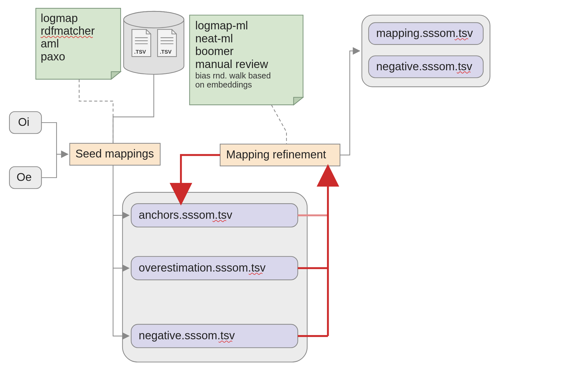  I want to click on mapping-refinement-label: Mapping refinement, so click(276, 154).